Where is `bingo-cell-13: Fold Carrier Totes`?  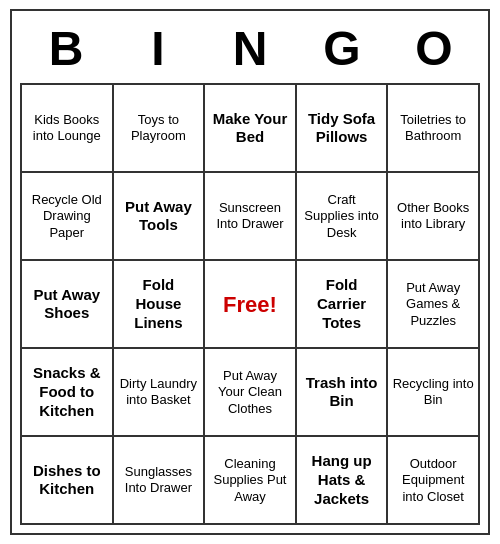
bingo-cell-13: Fold Carrier Totes is located at coordinates (342, 304).